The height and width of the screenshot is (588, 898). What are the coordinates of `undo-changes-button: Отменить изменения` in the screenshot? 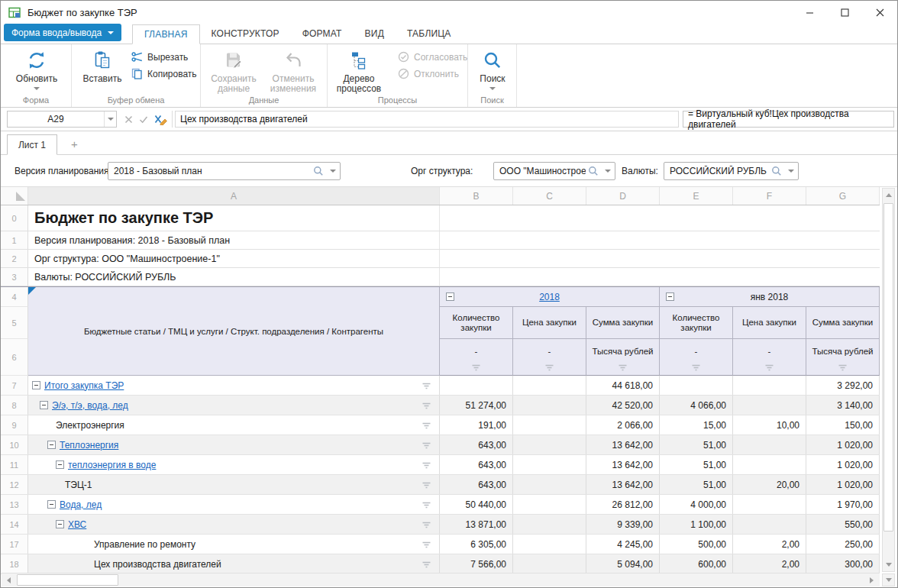 It's located at (293, 72).